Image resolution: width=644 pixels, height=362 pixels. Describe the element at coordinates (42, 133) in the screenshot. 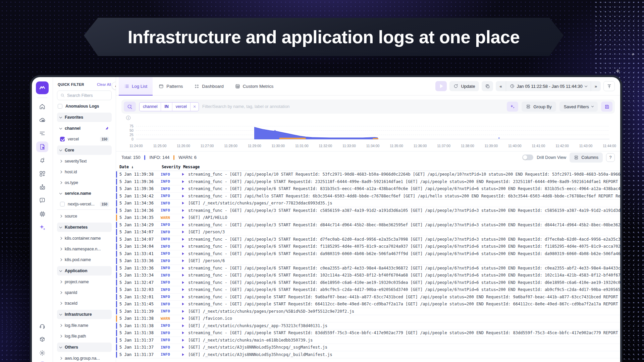

I see `logs-lines-icon` at that location.